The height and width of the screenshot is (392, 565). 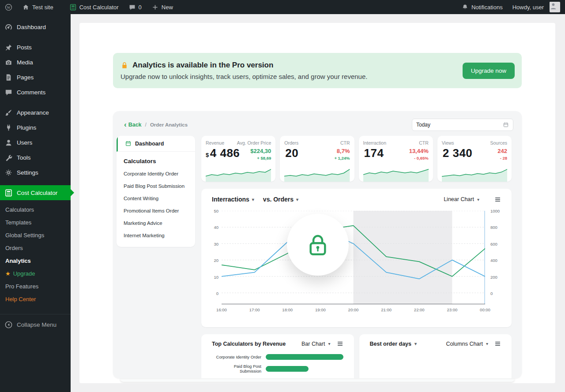 I want to click on stat-right-label: Sources, so click(x=499, y=143).